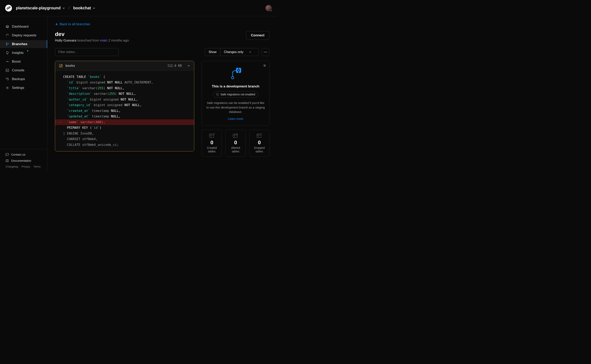 This screenshot has height=364, width=591. I want to click on sidebar-item-label: Settings, so click(18, 88).